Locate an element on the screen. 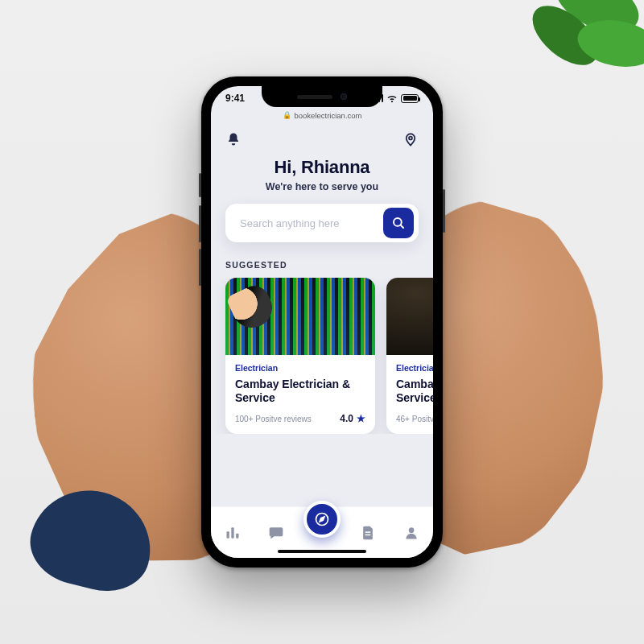 The height and width of the screenshot is (644, 644). suggested-list: Electrician Cambay Electrician & Service… is located at coordinates (322, 356).